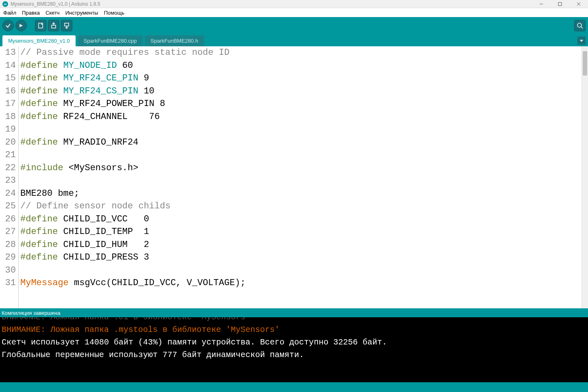 The image size is (588, 392). Describe the element at coordinates (585, 63) in the screenshot. I see `scroll-thumb` at that location.